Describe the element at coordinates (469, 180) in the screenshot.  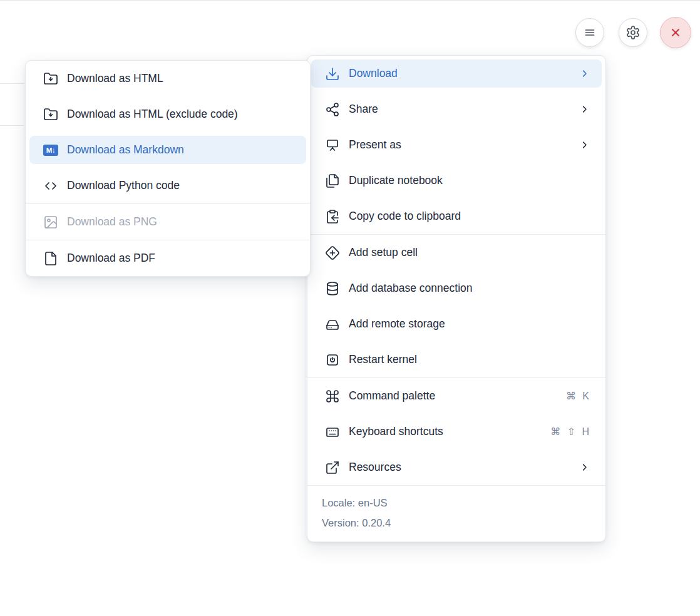
I see `menu-item-label: Duplicate notebook` at that location.